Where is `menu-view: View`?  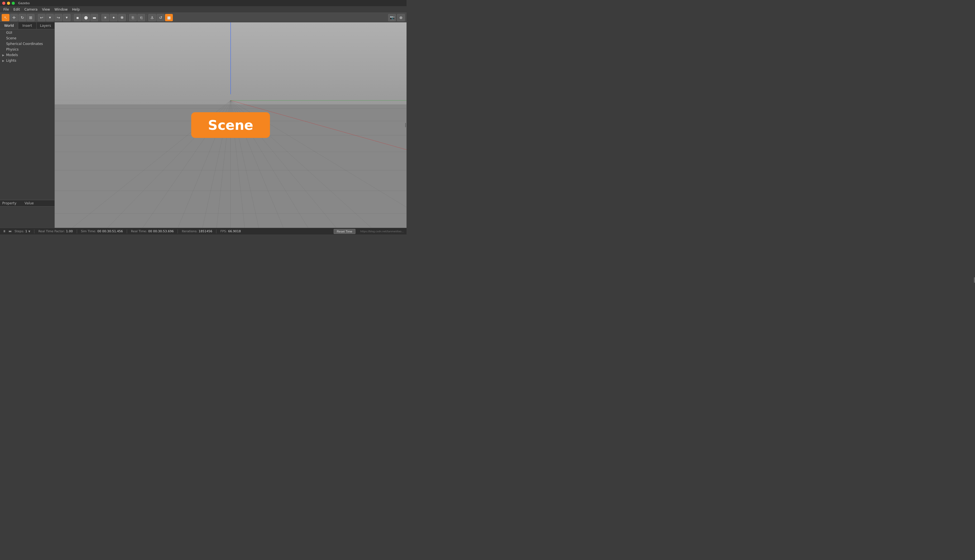 menu-view: View is located at coordinates (46, 9).